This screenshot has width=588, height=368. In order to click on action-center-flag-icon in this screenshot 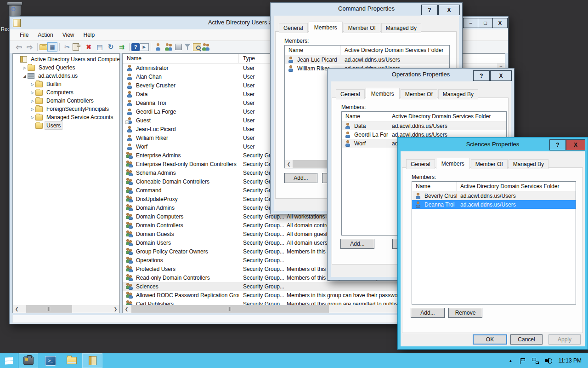, I will do `click(522, 361)`.